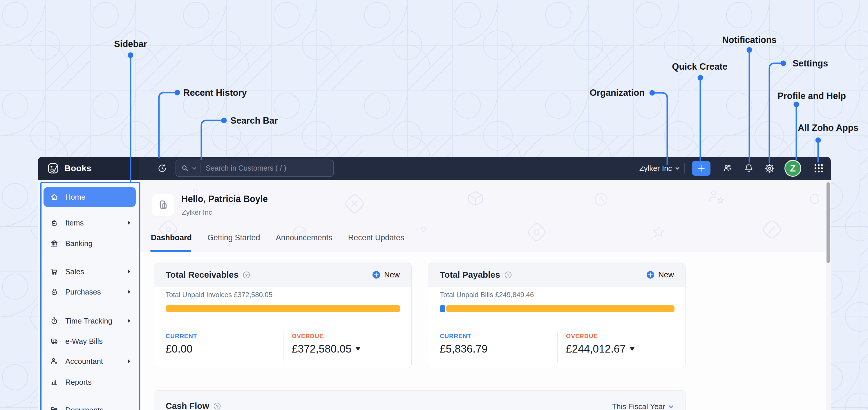  What do you see at coordinates (162, 168) in the screenshot?
I see `history-clock-icon` at bounding box center [162, 168].